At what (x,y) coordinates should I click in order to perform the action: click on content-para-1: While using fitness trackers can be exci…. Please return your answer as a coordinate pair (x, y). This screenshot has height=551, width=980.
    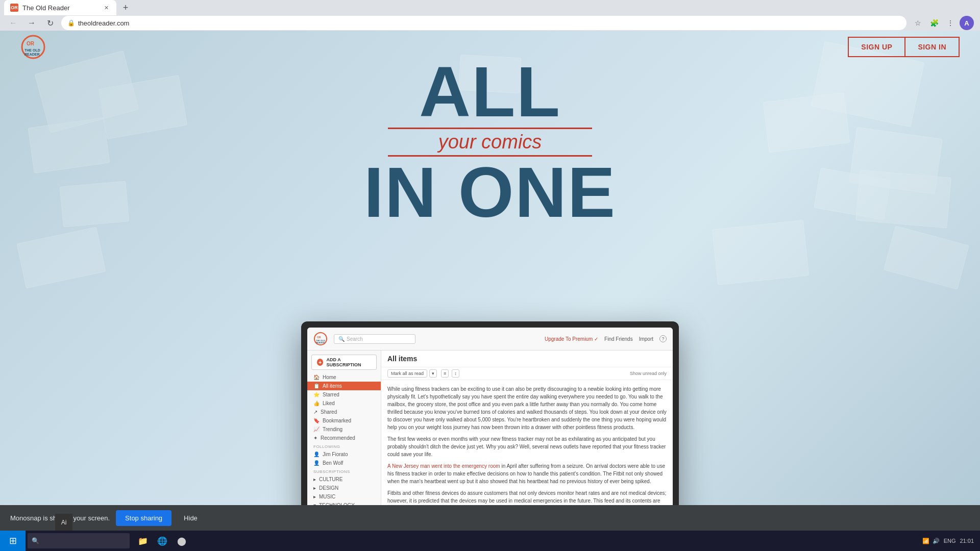
    Looking at the image, I should click on (527, 408).